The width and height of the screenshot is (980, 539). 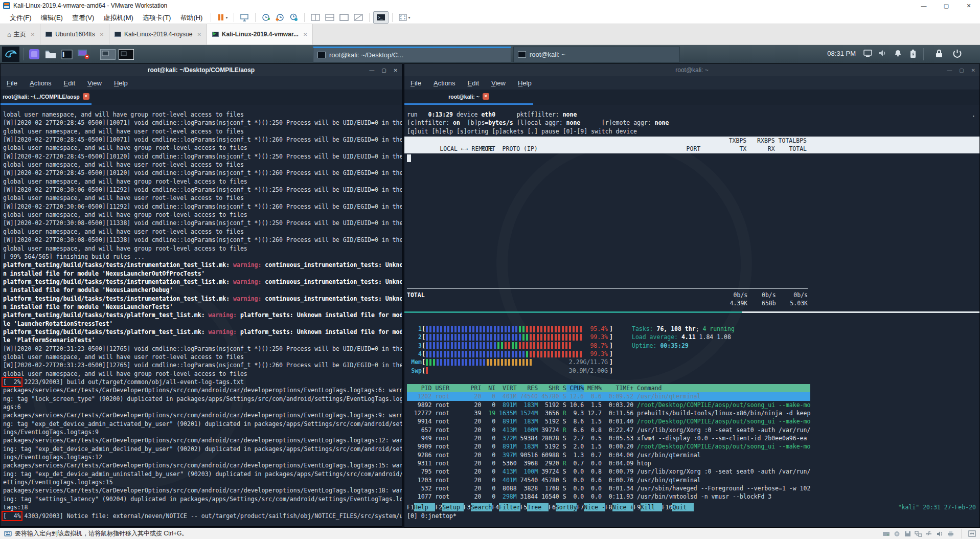 I want to click on taskbar-window-home: root@kali: ~, so click(x=597, y=54).